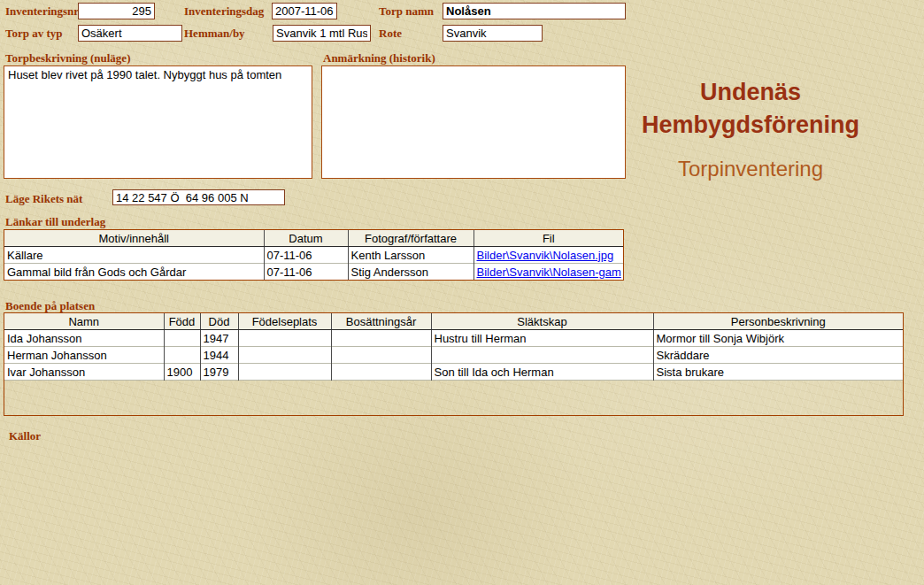 The image size is (924, 585). I want to click on torpbeskrivning-textarea: Huset blev rivet på 1990 talet. Nybyggt …, so click(158, 122).